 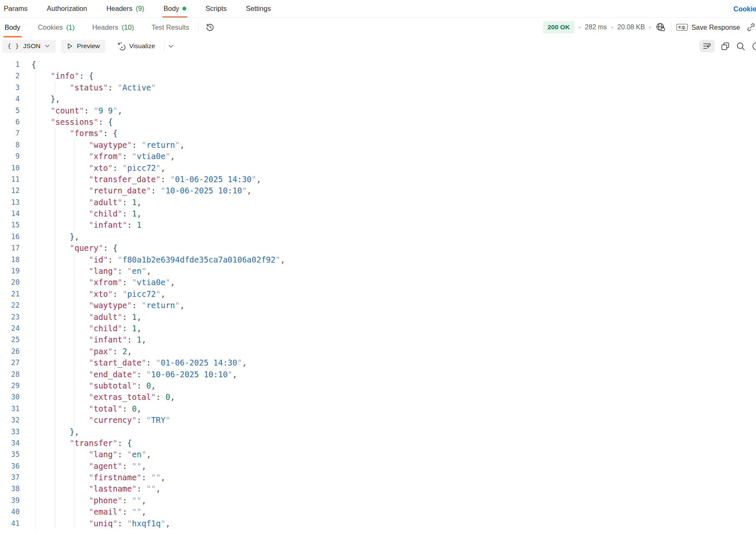 I want to click on visualize-more-chevron, so click(x=171, y=46).